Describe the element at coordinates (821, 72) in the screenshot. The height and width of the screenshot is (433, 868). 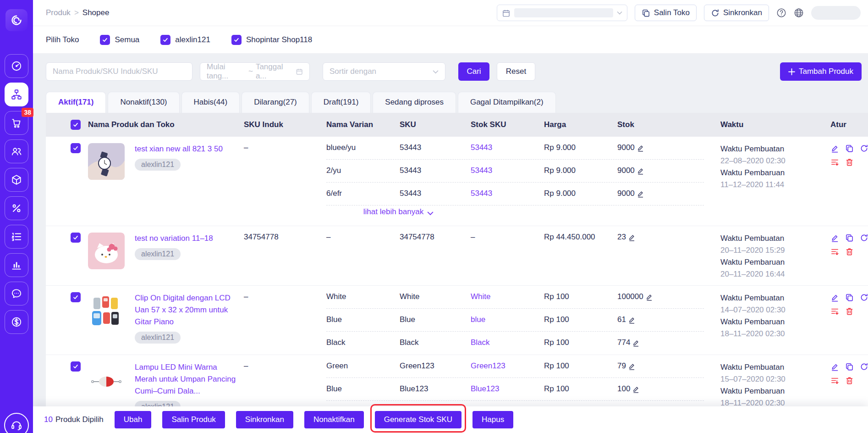
I see `tambah-produk-button: Tambah Produk` at that location.